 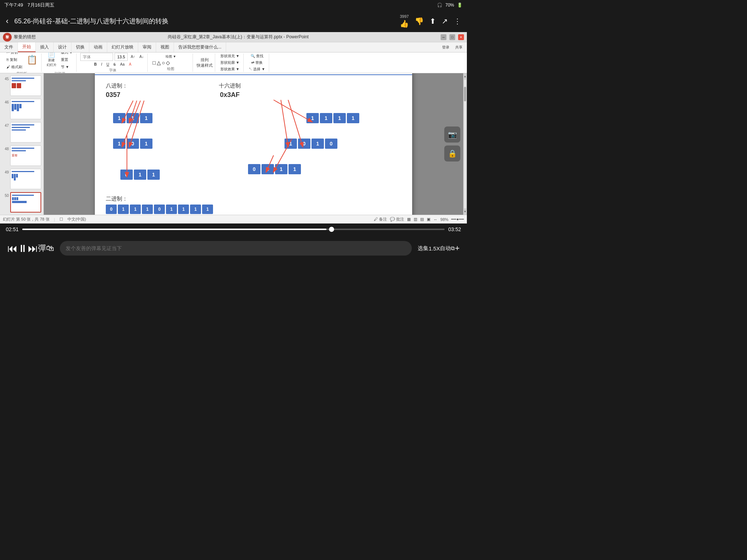 What do you see at coordinates (44, 47) in the screenshot?
I see `tab-insert: 插入` at bounding box center [44, 47].